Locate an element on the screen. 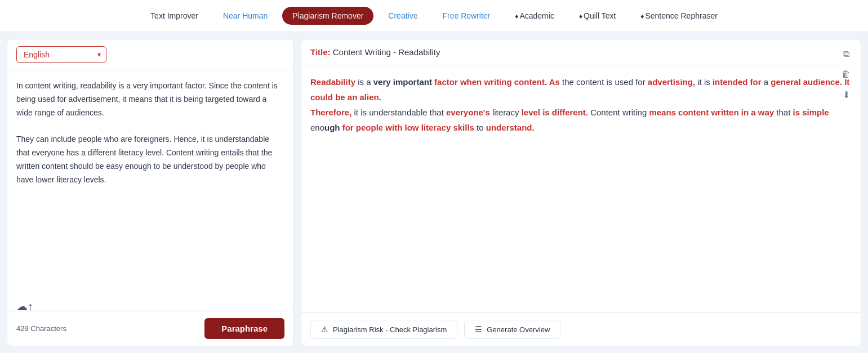 This screenshot has width=868, height=353. left-bottom-bar: 429 Characters Paraphrase is located at coordinates (150, 328).